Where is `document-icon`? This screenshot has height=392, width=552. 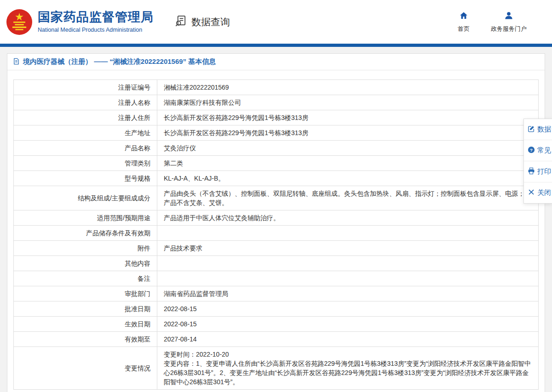
document-icon is located at coordinates (17, 62).